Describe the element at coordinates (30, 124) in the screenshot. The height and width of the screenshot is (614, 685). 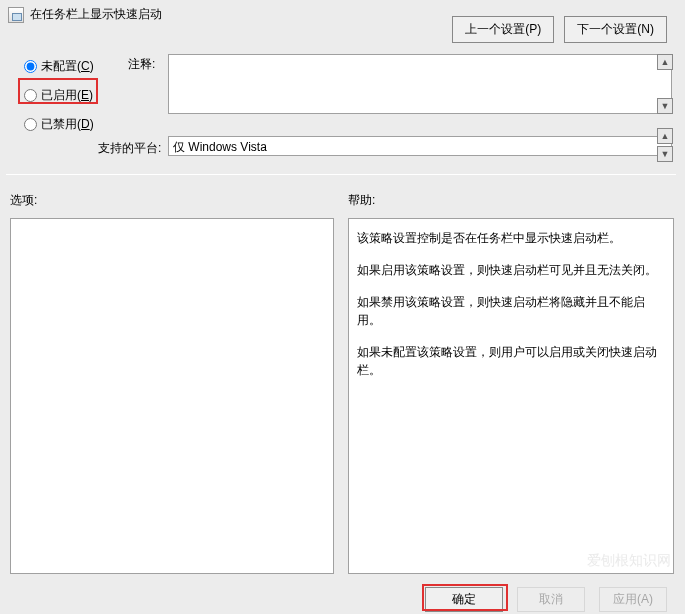
I see `radio-disabled-input` at that location.